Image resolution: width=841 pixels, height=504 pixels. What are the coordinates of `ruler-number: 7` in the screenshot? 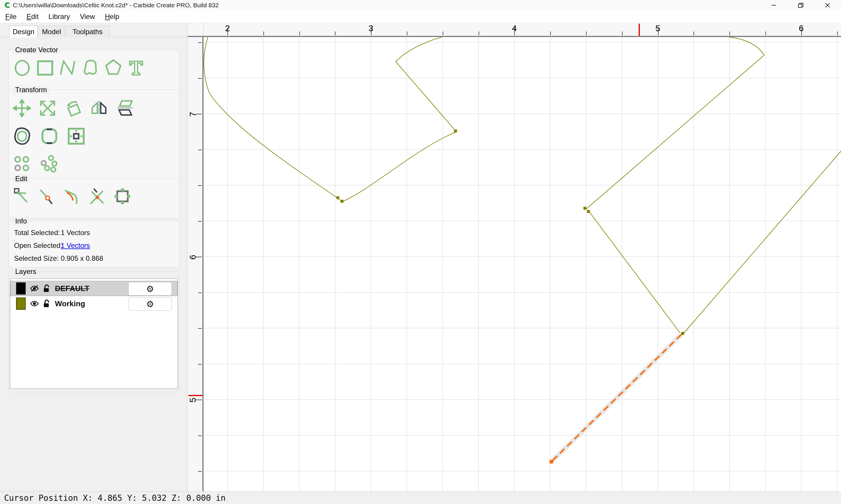 It's located at (193, 114).